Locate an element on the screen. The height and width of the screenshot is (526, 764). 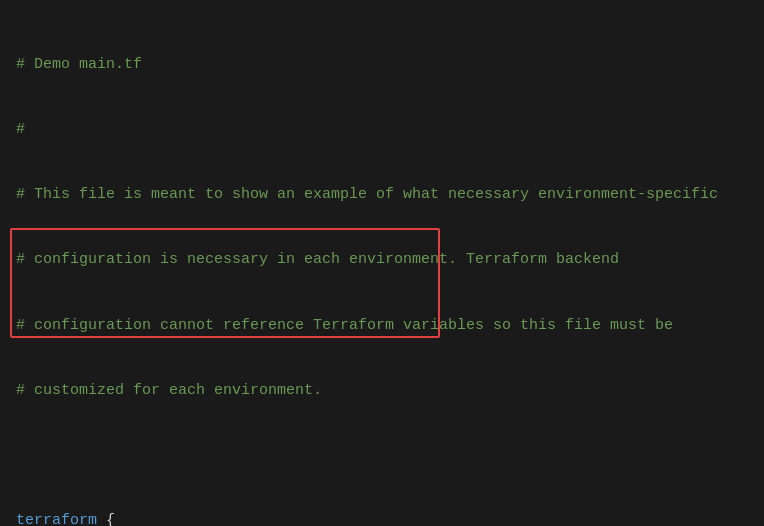
line-2: # is located at coordinates (382, 130).